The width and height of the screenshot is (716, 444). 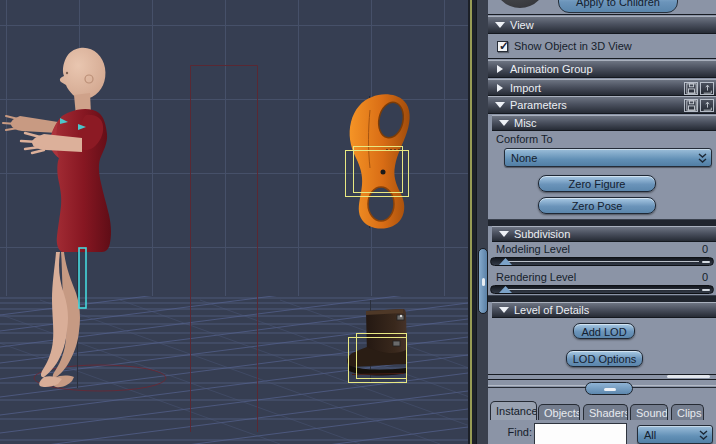 I want to click on horizontal-scrollbar-thumb, so click(x=688, y=376).